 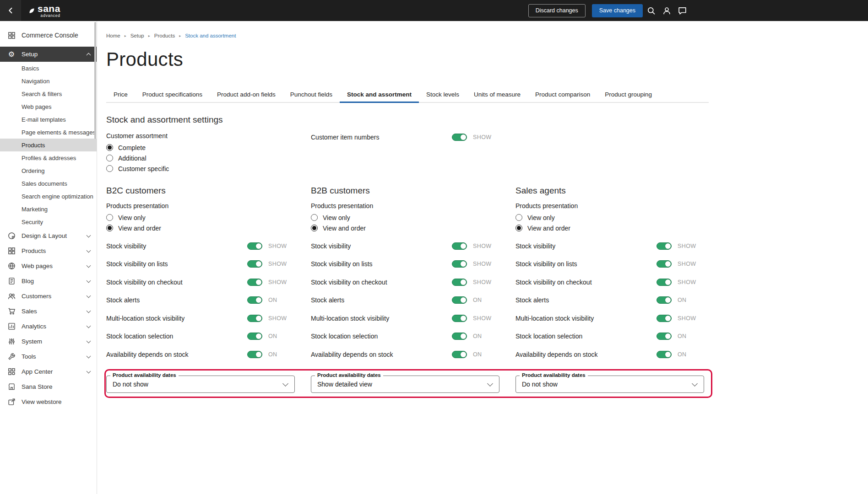 What do you see at coordinates (27, 281) in the screenshot?
I see `sidebar-item-label: Blog` at bounding box center [27, 281].